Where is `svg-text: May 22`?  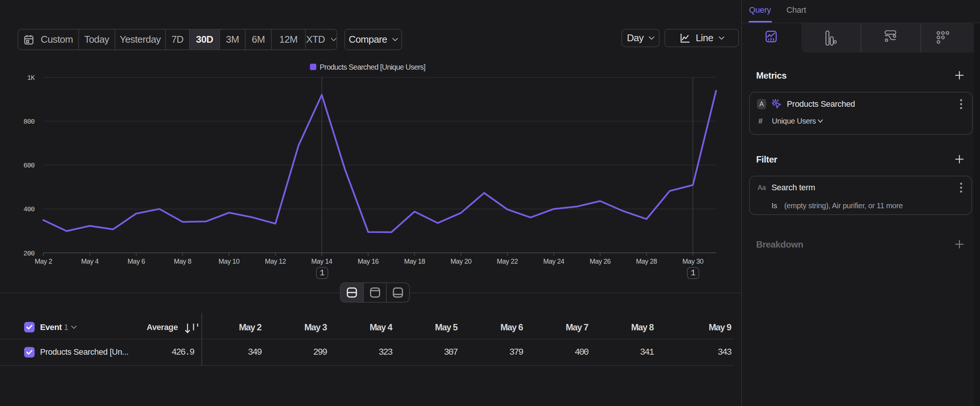 svg-text: May 22 is located at coordinates (508, 261).